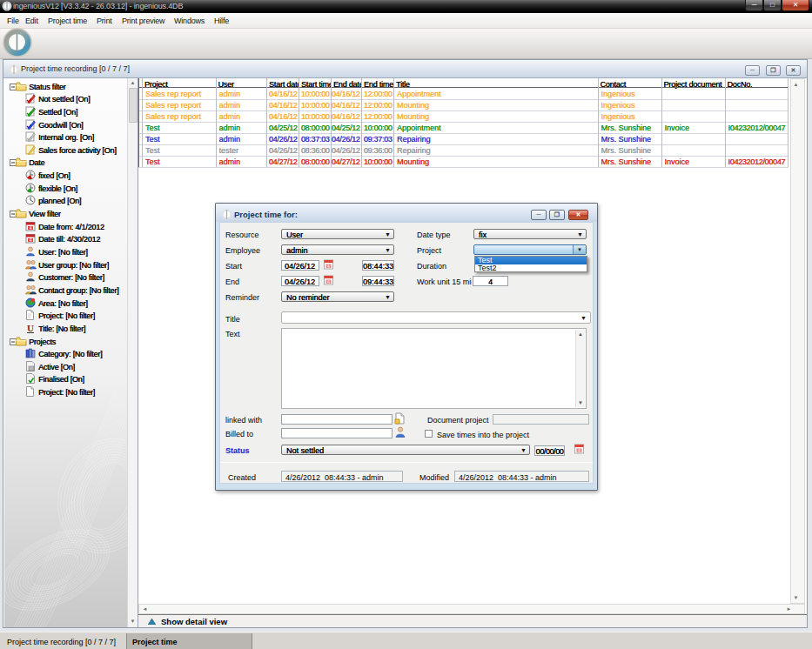 The height and width of the screenshot is (649, 812). Describe the element at coordinates (30, 328) in the screenshot. I see `svg-text: U` at that location.